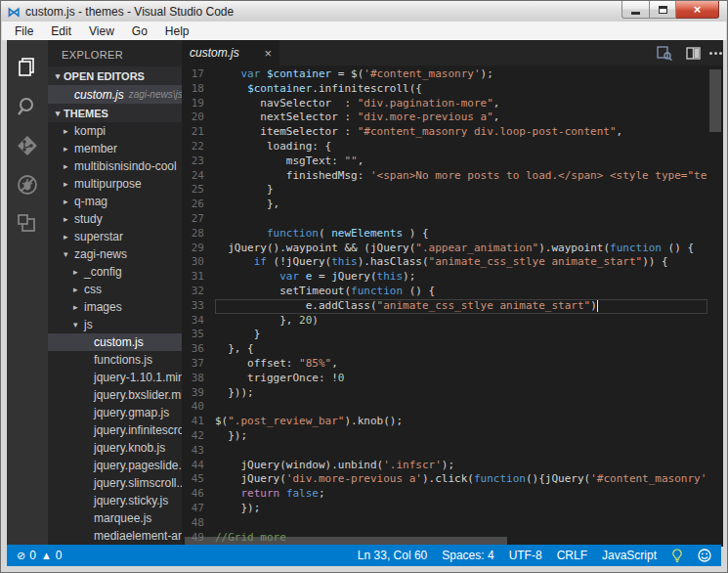  I want to click on tree-item-images: ▸images, so click(115, 307).